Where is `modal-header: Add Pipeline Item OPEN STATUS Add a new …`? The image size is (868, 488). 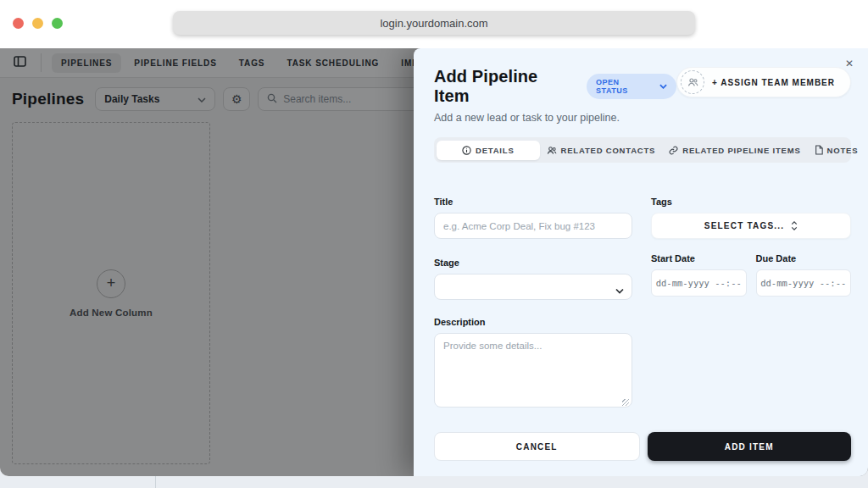
modal-header: Add Pipeline Item OPEN STATUS Add a new … is located at coordinates (643, 95).